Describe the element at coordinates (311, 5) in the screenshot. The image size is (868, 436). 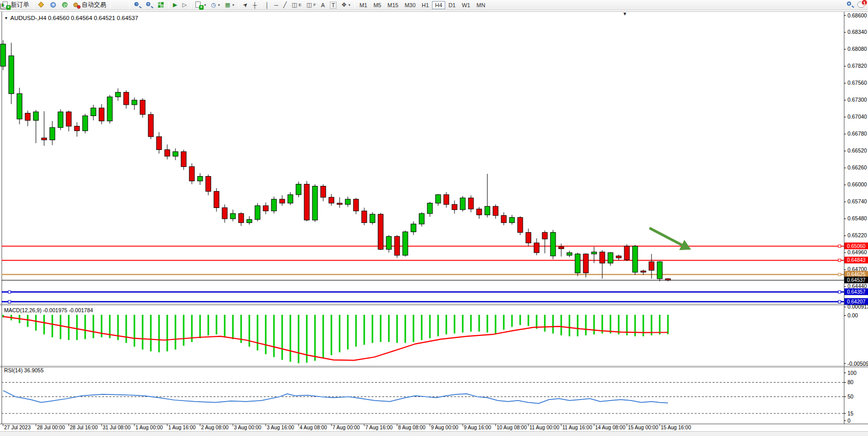
I see `fibonacci-tool: ◫F` at that location.